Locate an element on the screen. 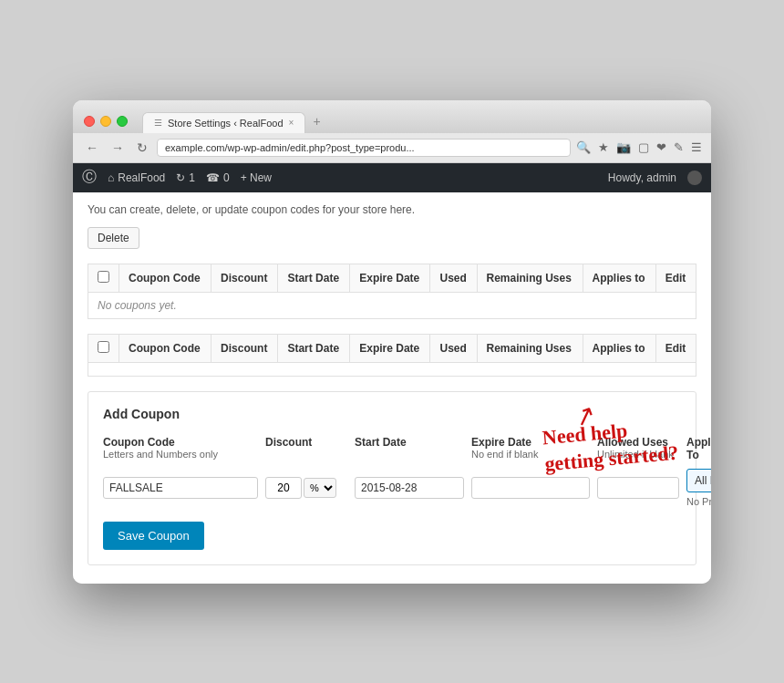 The image size is (784, 683). coupon-table-1: Coupon Code Discount Start Date Expire D… is located at coordinates (392, 292).